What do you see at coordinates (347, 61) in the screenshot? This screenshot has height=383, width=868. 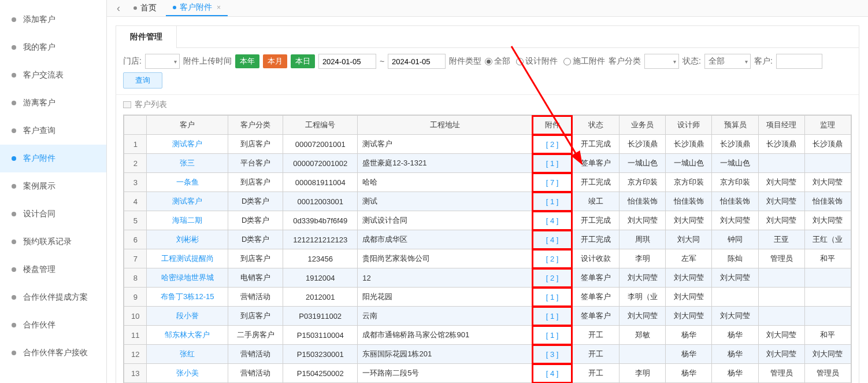 I see `date-from-input` at bounding box center [347, 61].